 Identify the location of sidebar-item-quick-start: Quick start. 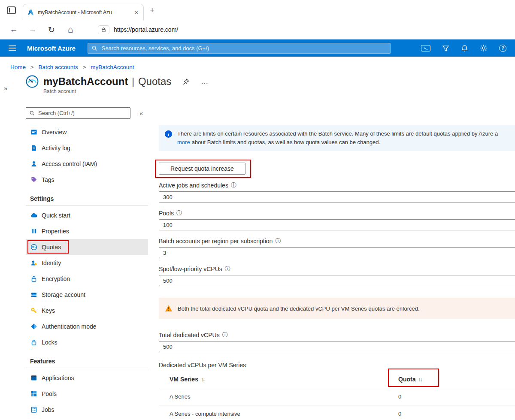
(87, 215).